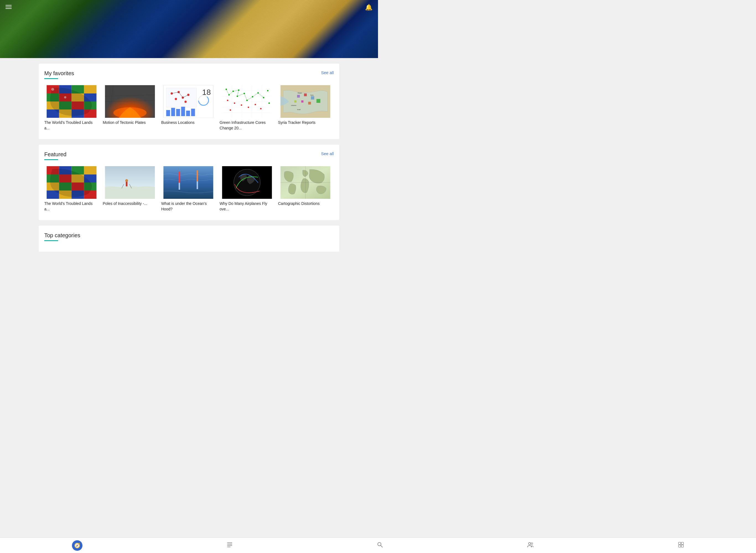 This screenshot has height=553, width=756. I want to click on top-categories-section: Top categories, so click(189, 239).